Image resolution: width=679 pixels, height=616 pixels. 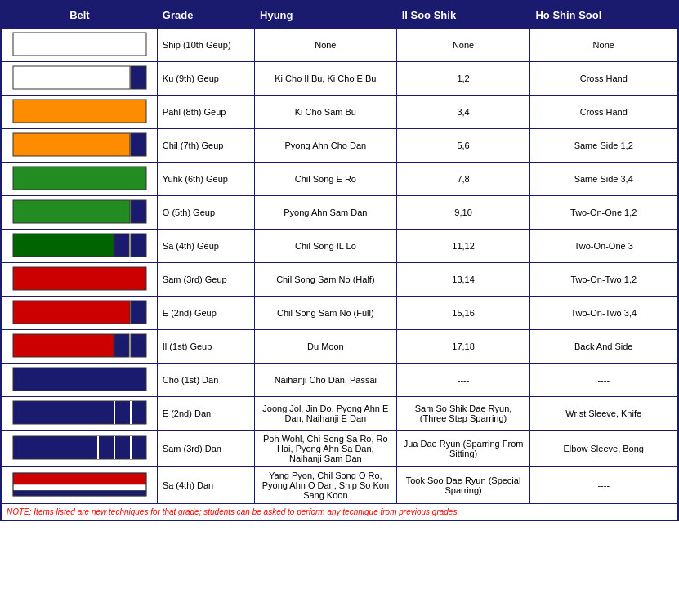 I want to click on il-soo-shik-cell: 5,6, so click(x=463, y=145).